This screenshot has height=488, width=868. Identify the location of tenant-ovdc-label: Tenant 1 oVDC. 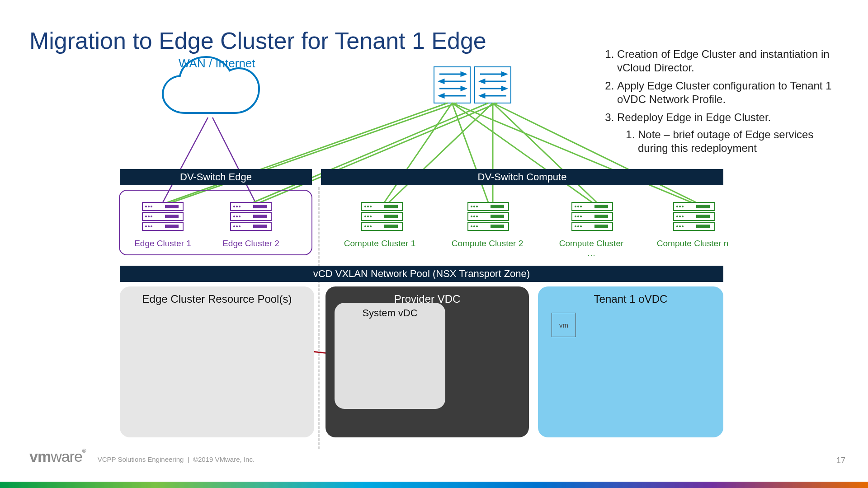
(631, 296).